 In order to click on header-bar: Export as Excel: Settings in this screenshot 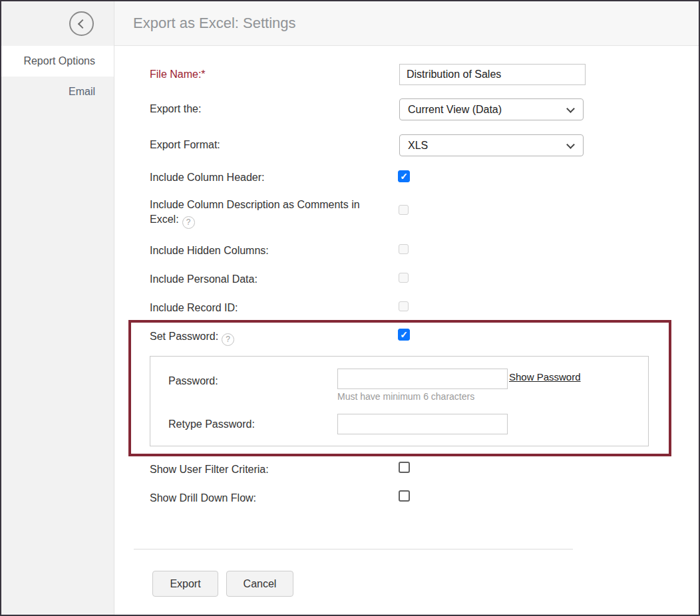, I will do `click(407, 24)`.